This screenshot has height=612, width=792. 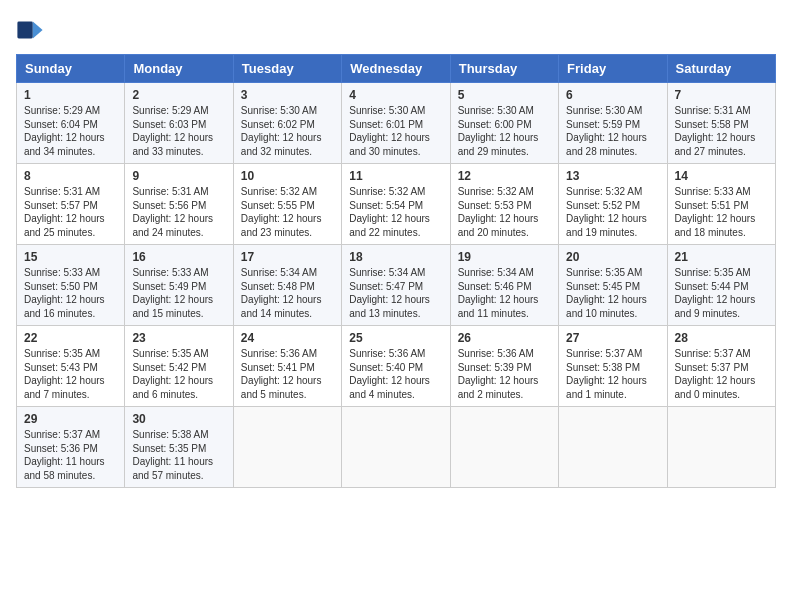 I want to click on day-detail: Sunrise: 5:36 AMSunset: 5:40 PMDaylight:…, so click(x=396, y=374).